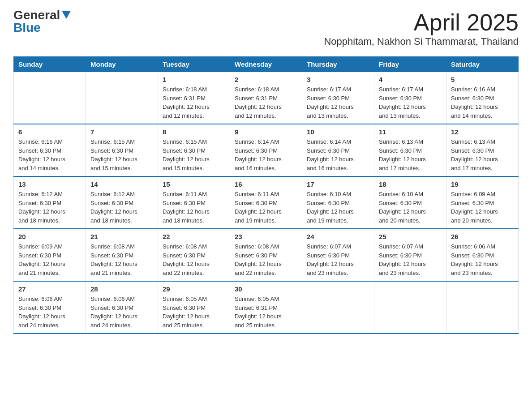 The image size is (532, 411). I want to click on day-number: 24, so click(338, 236).